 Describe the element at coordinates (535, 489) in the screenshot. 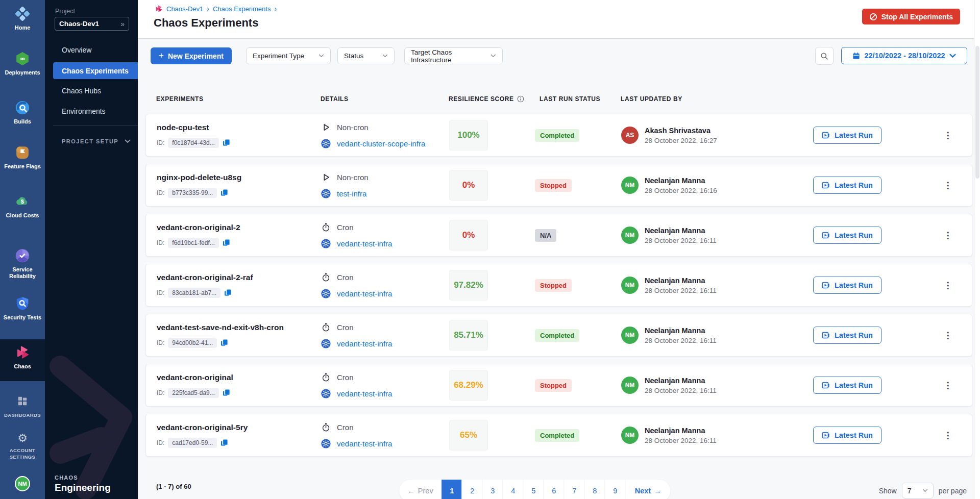

I see `pagination: ← Prev 1 2 3 4 5 6 7 8 9 Next →` at that location.